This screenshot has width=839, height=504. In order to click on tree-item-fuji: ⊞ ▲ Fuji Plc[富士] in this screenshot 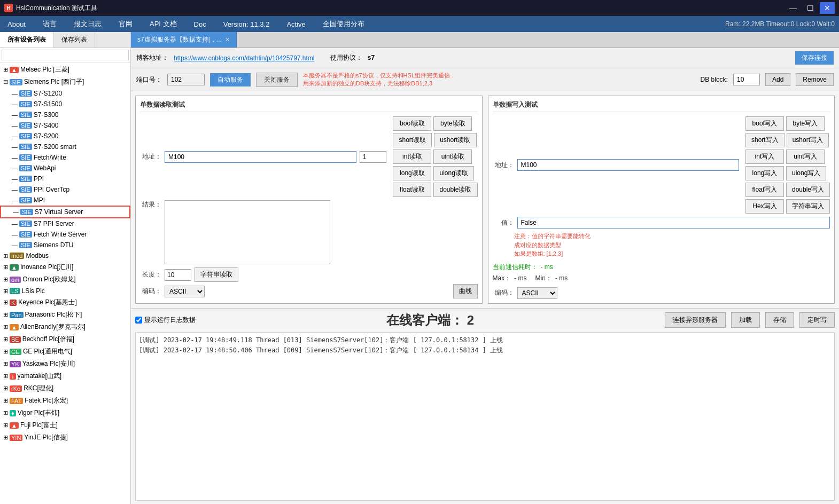, I will do `click(65, 425)`.